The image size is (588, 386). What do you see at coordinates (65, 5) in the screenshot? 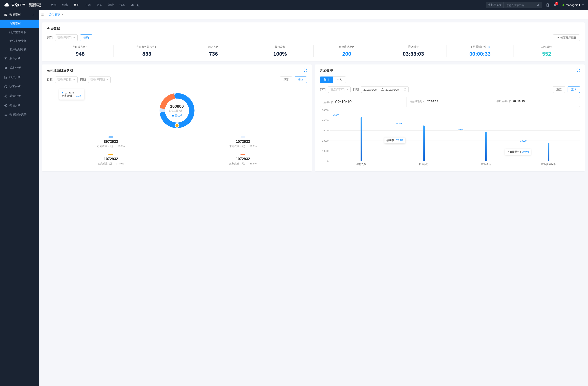
I see `nav-item-leads: 线索` at bounding box center [65, 5].